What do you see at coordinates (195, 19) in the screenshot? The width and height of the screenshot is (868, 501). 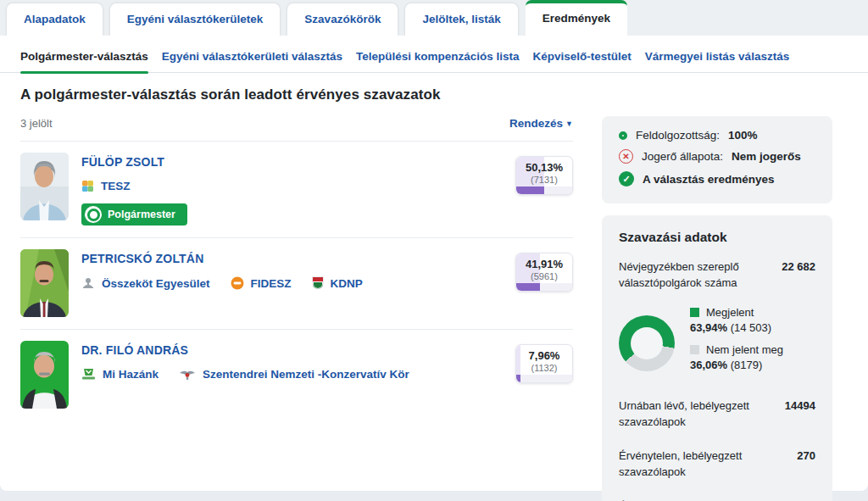 I see `tab-egyeni-valasztokeruletek: Egyéni választókerületek` at bounding box center [195, 19].